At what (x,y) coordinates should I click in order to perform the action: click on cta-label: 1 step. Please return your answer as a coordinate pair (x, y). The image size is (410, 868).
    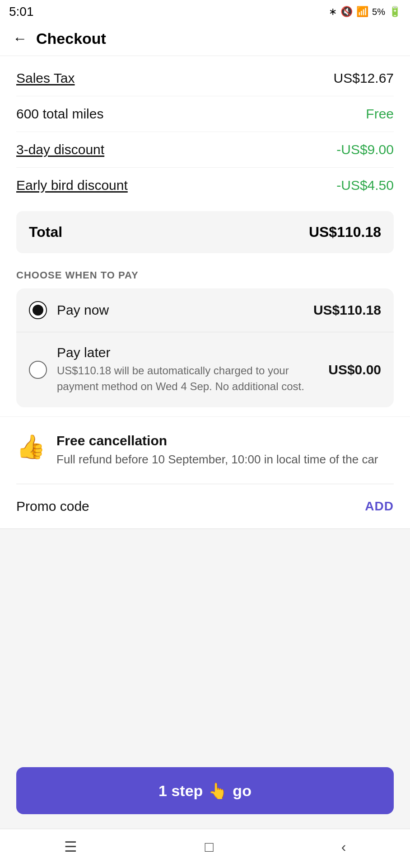
    Looking at the image, I should click on (181, 791).